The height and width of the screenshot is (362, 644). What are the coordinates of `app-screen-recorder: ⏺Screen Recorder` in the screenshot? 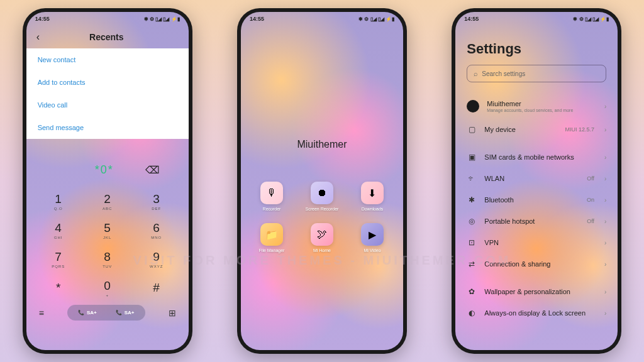 It's located at (322, 197).